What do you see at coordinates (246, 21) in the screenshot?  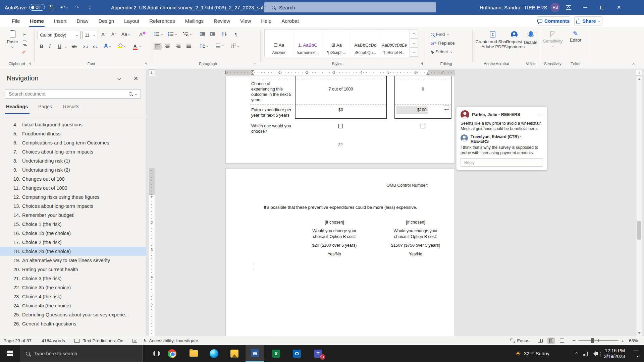 I see `tab-view: View` at bounding box center [246, 21].